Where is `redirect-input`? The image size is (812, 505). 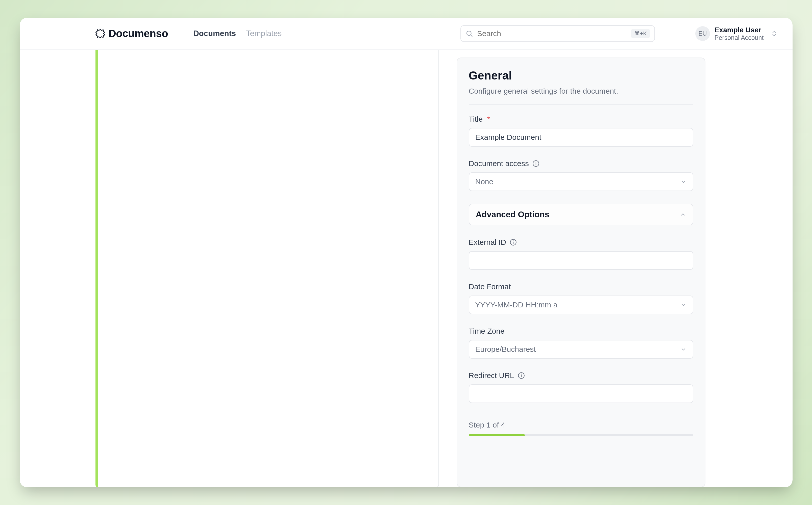
redirect-input is located at coordinates (581, 394).